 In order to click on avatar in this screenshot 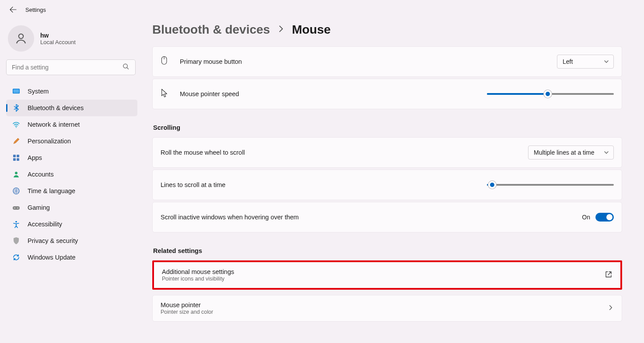, I will do `click(21, 38)`.